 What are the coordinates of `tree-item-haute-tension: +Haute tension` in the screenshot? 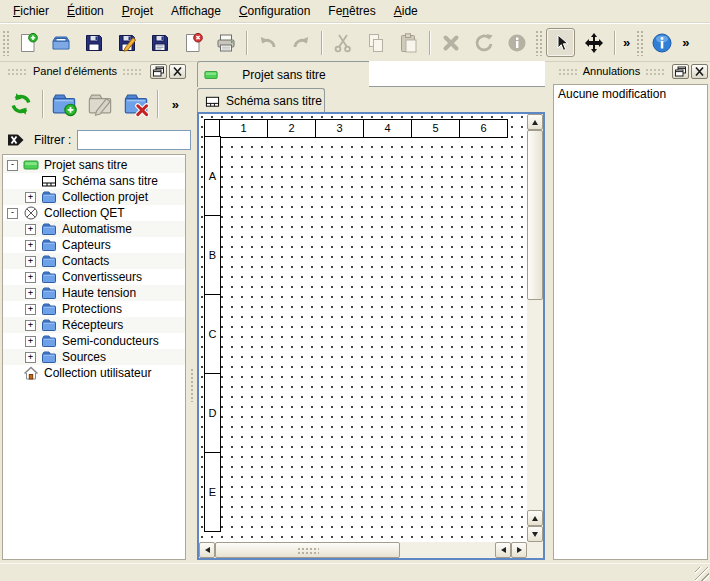 It's located at (94, 293).